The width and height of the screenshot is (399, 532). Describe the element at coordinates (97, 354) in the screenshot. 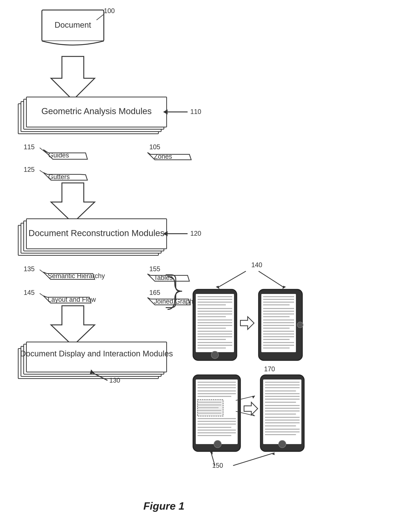

I see `display-label: Document Display and Interaction Modules` at that location.